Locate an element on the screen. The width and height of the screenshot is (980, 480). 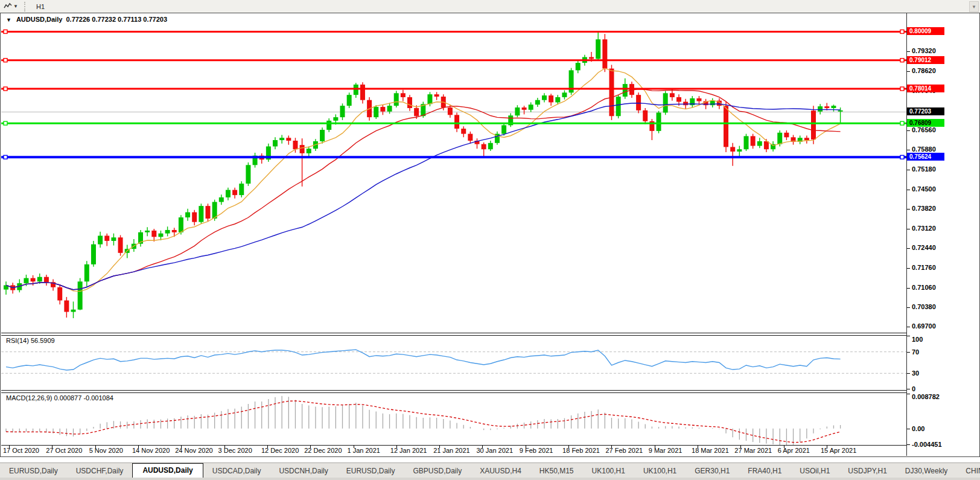
chart-ohlc-quotes: 0.77226 0.77232 0.77113 0.77203 is located at coordinates (116, 19).